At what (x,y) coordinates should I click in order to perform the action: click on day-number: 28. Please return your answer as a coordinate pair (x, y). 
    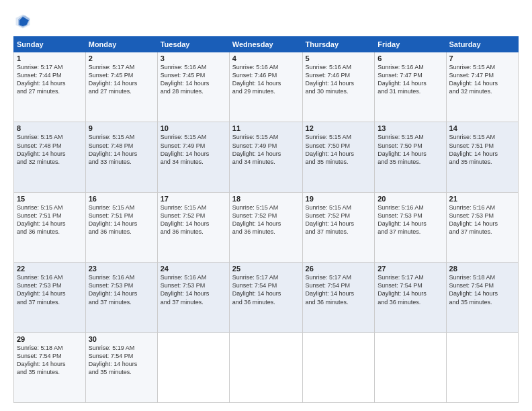
    Looking at the image, I should click on (482, 269).